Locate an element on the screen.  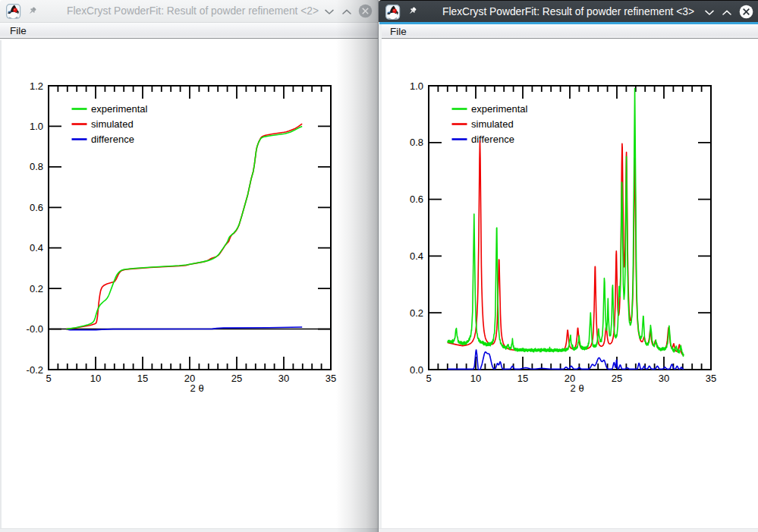
svg-text: -0.2 is located at coordinates (35, 370).